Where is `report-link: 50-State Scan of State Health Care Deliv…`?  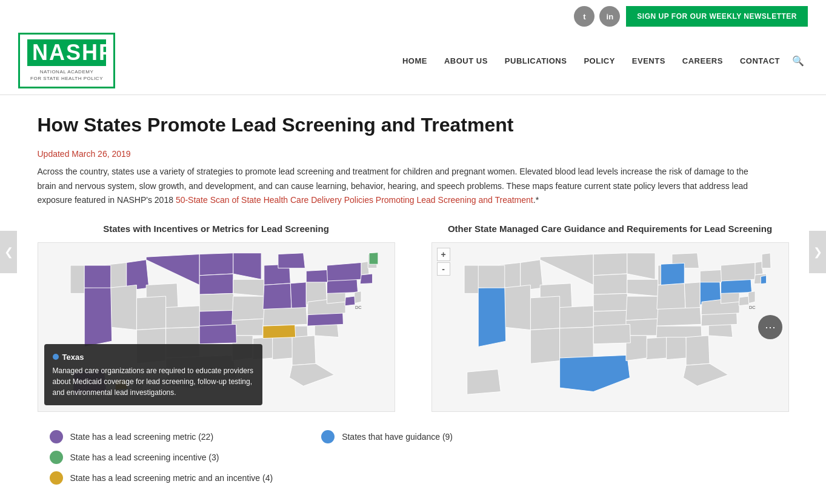 report-link: 50-State Scan of State Health Care Deliv… is located at coordinates (355, 200).